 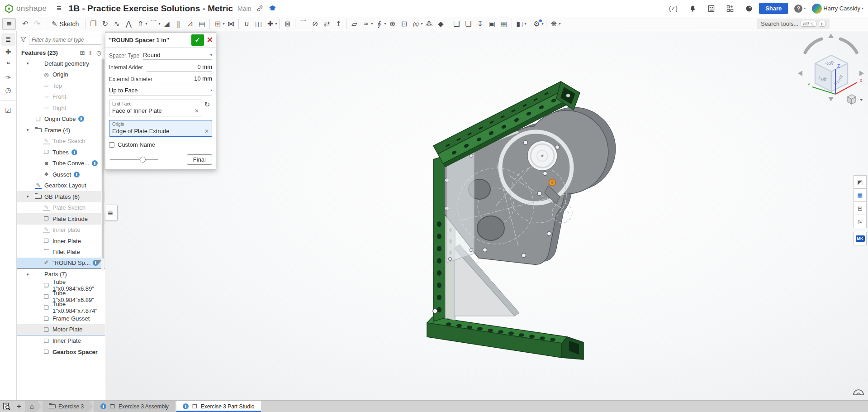 I want to click on split-button: ◫, so click(x=258, y=24).